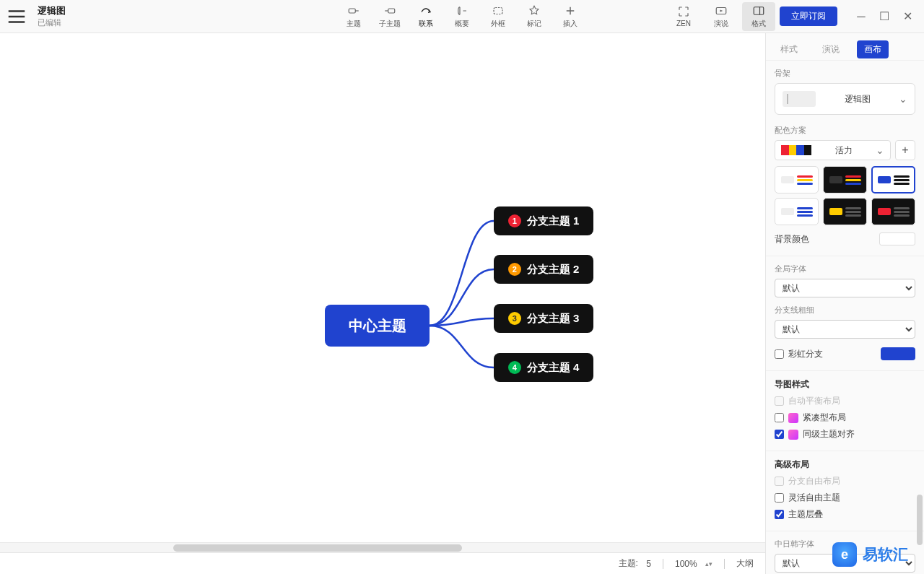 Image resolution: width=924 pixels, height=574 pixels. I want to click on outline-button: 大纲, so click(745, 563).